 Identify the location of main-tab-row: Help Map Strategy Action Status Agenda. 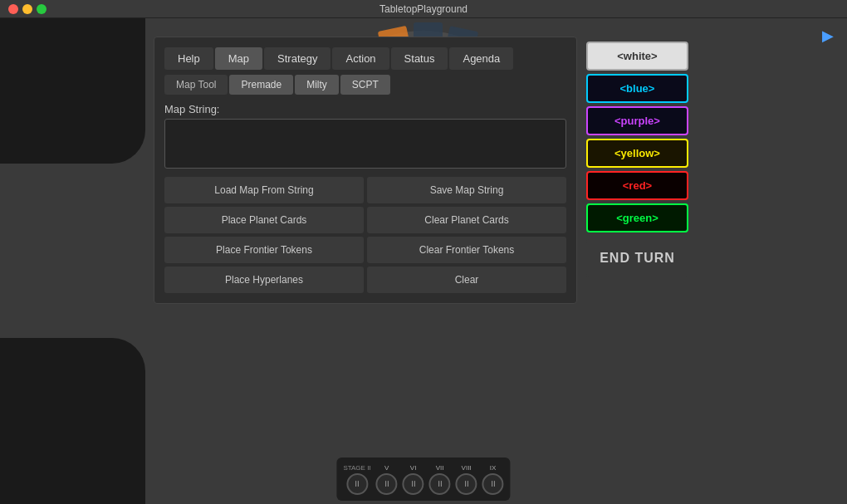
(365, 58).